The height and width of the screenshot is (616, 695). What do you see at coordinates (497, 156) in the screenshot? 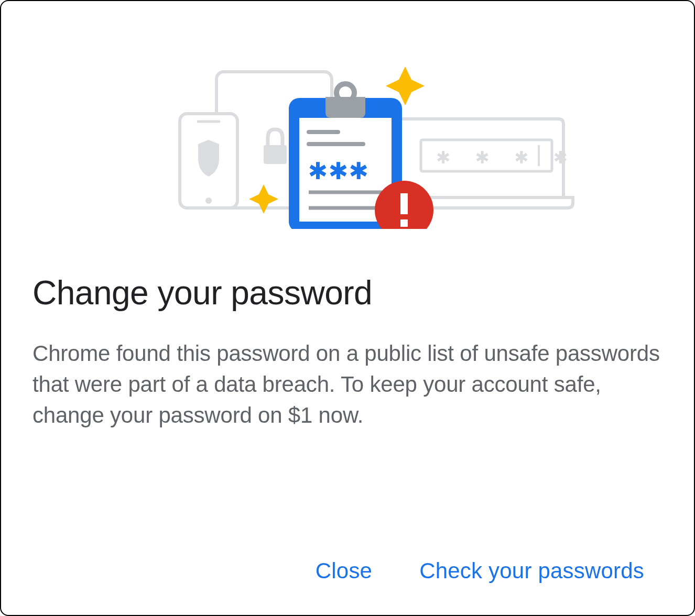
I see `password-field-icon: ✱ ✱ ✱ ✱` at bounding box center [497, 156].